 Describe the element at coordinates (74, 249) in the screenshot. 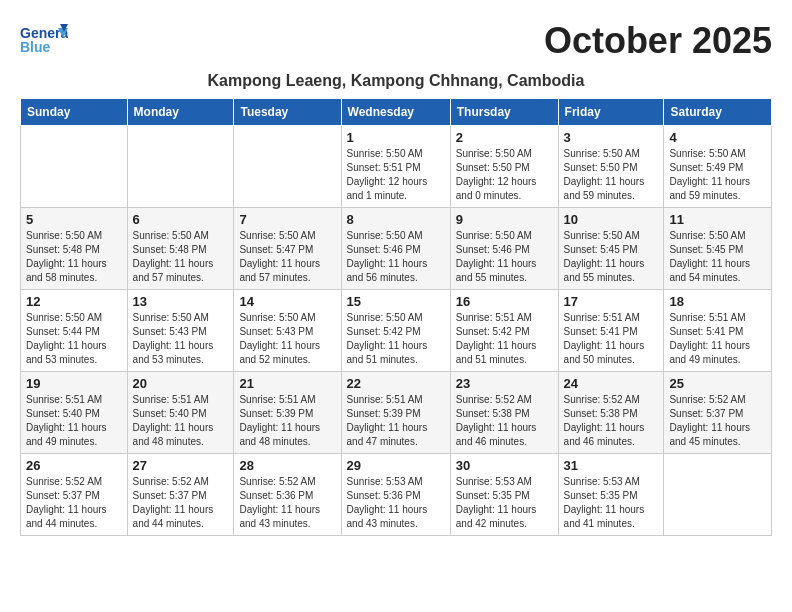

I see `calendar-cell: 5Sunrise: 5:50 AMSunset: 5:48 PMDaylight…` at that location.